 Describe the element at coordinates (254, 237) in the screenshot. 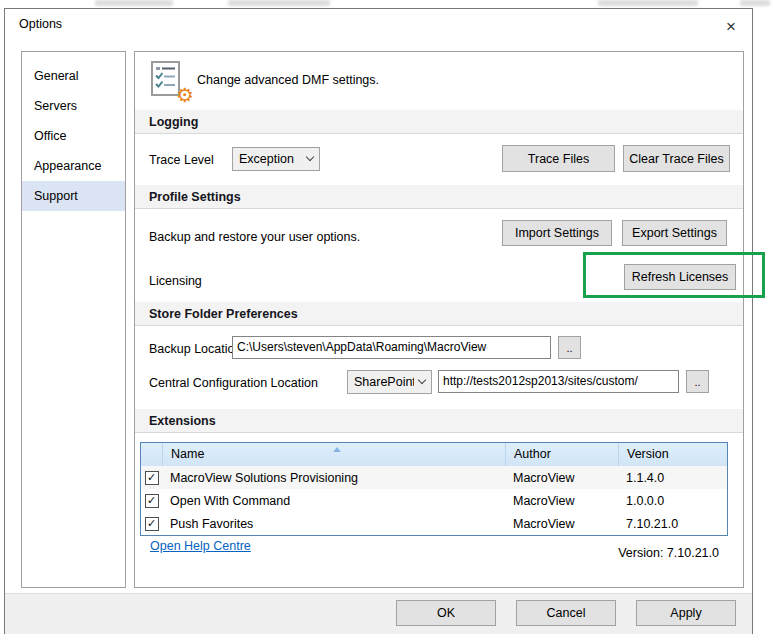

I see `backup-restore-label: Backup and restore your user options.` at that location.